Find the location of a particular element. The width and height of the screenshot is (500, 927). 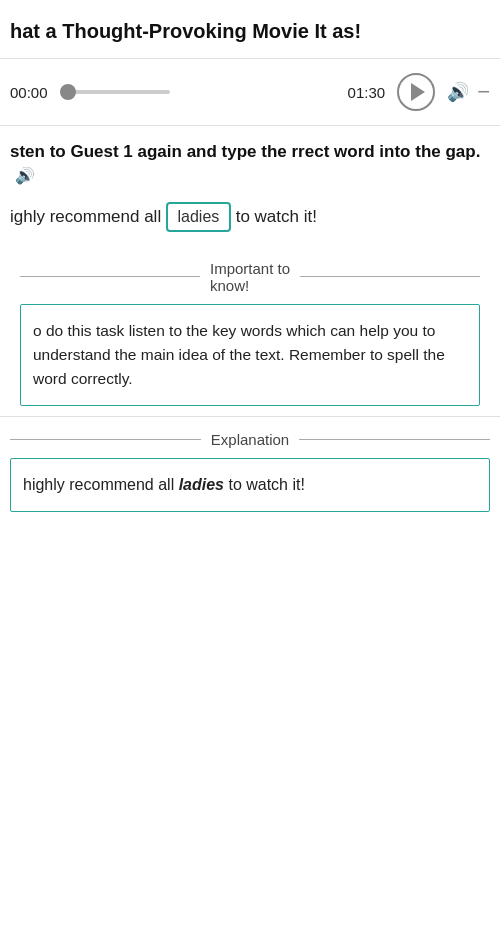

audio-player: 00:00 01:30 🔊 − is located at coordinates (250, 92).